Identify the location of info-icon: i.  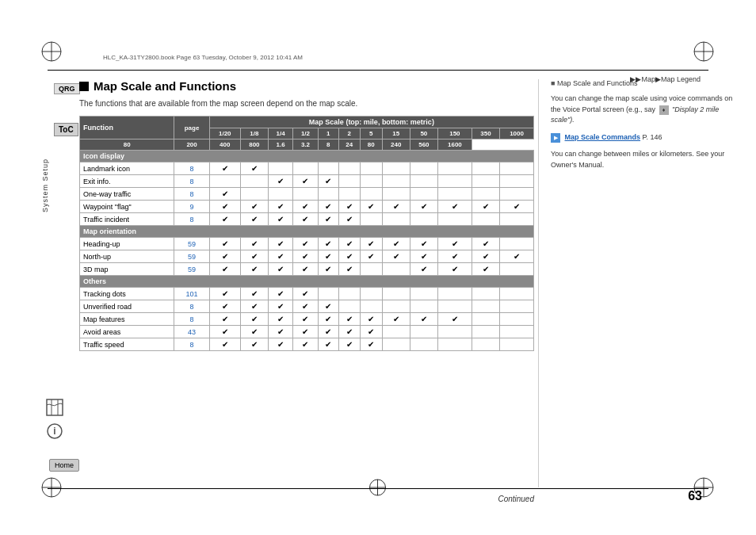
(55, 431).